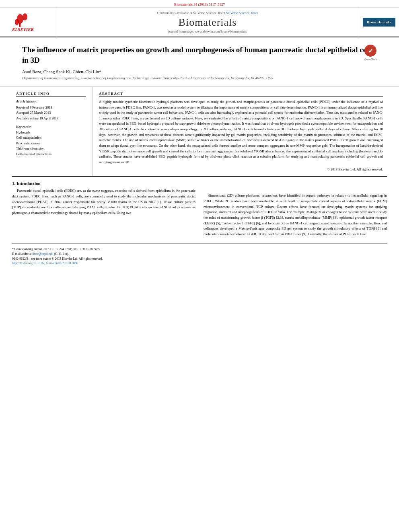 This screenshot has height=532, width=399. Describe the element at coordinates (379, 22) in the screenshot. I see `journal-logo-box: Biomaterials` at that location.